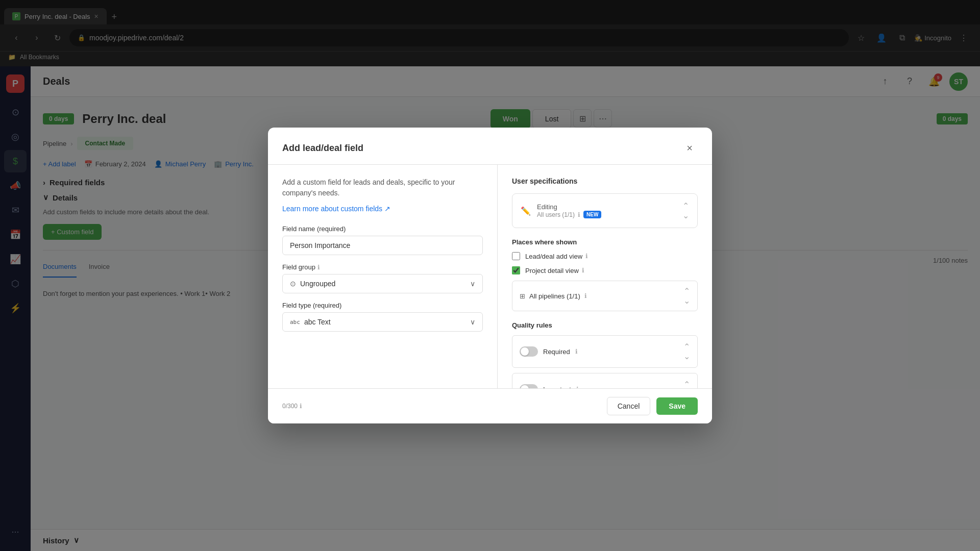 This screenshot has height=551, width=980. Describe the element at coordinates (605, 352) in the screenshot. I see `required-row: Required ℹ ⌃⌄` at that location.